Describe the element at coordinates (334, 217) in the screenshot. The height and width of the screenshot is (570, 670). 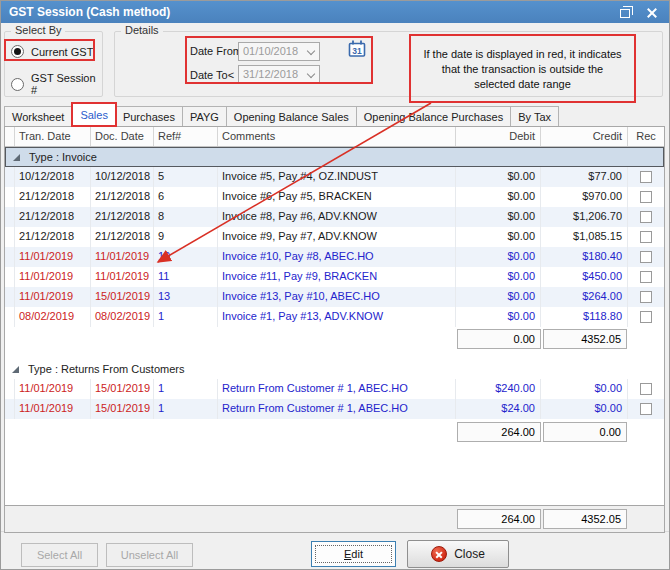
I see `table-row: 21/12/2018 21/12/2018 8 Invoice #8, Pay …` at that location.